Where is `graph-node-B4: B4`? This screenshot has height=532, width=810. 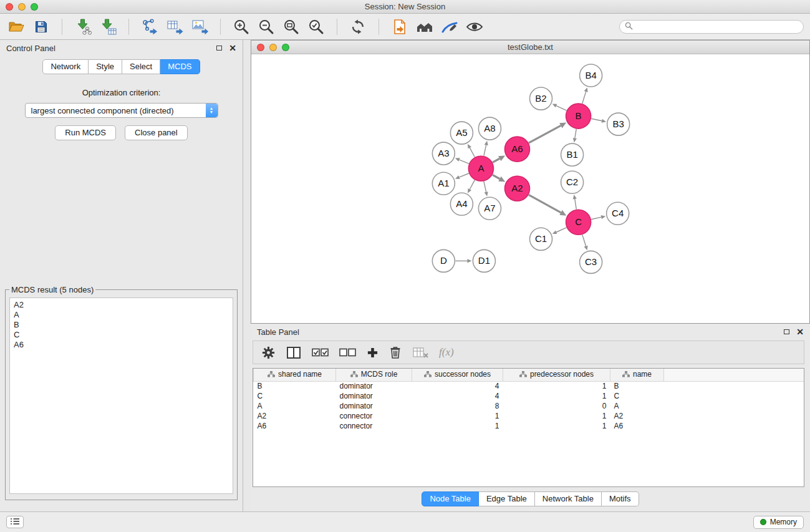 graph-node-B4: B4 is located at coordinates (591, 75).